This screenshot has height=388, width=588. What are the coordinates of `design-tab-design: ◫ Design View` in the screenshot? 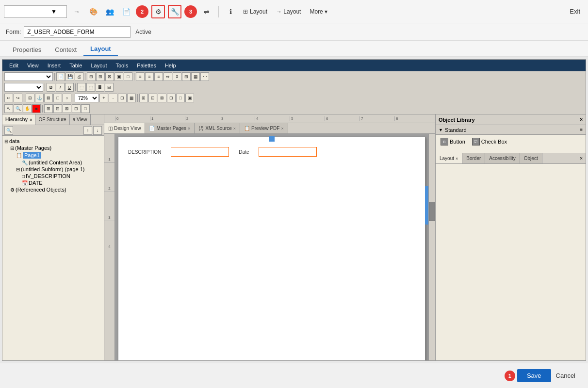 It's located at (125, 128).